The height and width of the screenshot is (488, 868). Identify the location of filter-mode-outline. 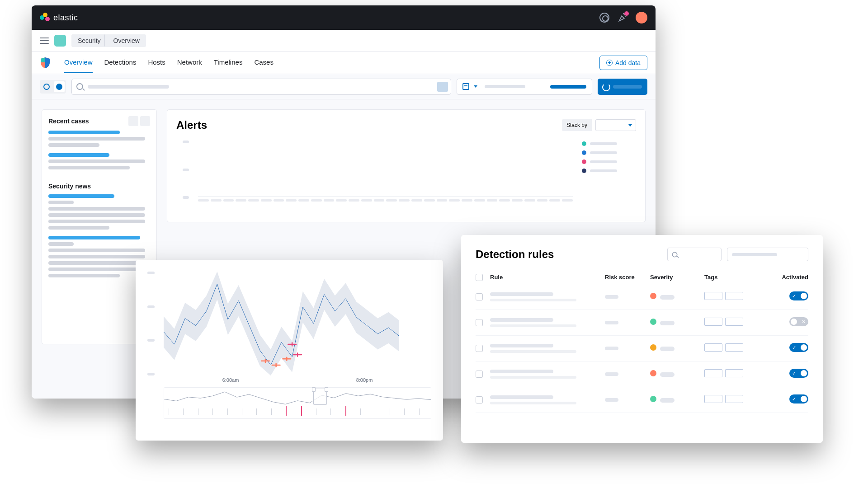
(47, 87).